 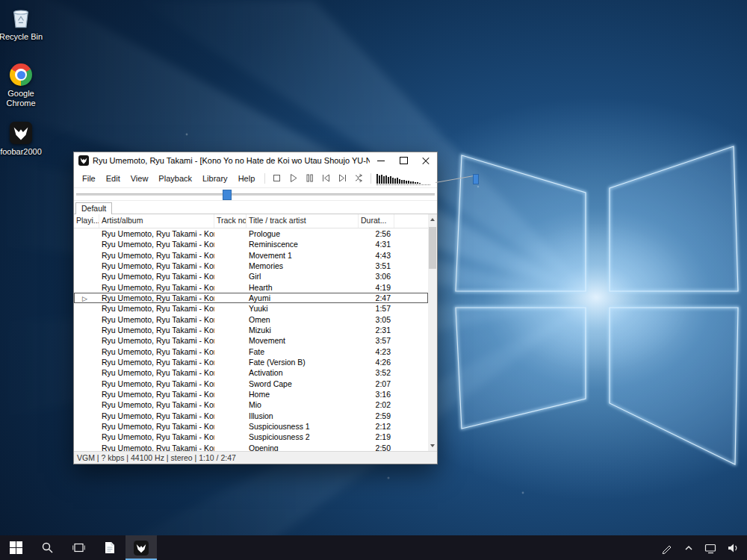 What do you see at coordinates (376, 276) in the screenshot?
I see `cell-duration: 3:06` at bounding box center [376, 276].